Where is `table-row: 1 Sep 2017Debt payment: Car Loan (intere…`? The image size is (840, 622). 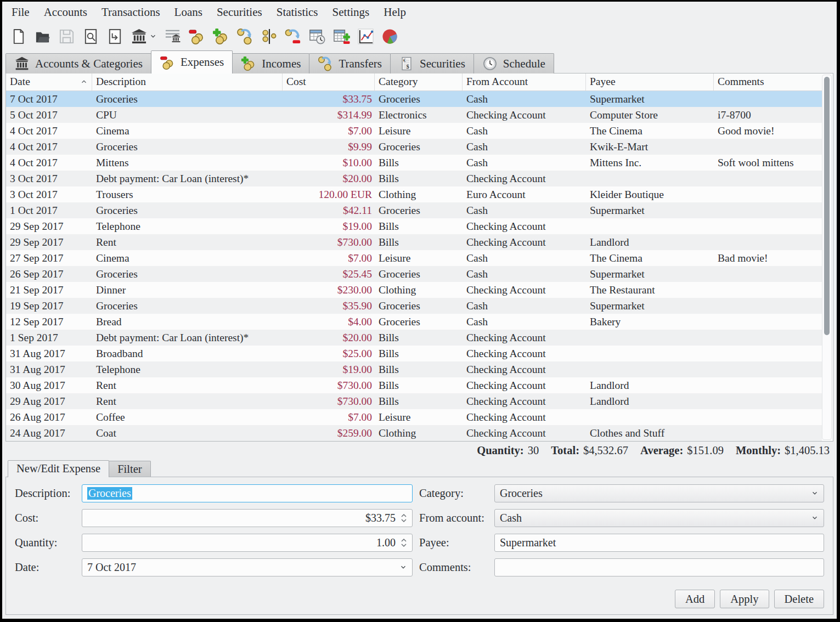
table-row: 1 Sep 2017Debt payment: Car Loan (intere… is located at coordinates (414, 338).